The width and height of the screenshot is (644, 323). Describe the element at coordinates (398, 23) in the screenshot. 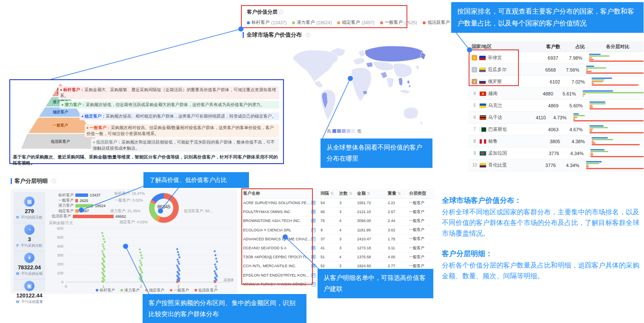

I see `value-segment-legend-item: 一般客户(2625)` at that location.